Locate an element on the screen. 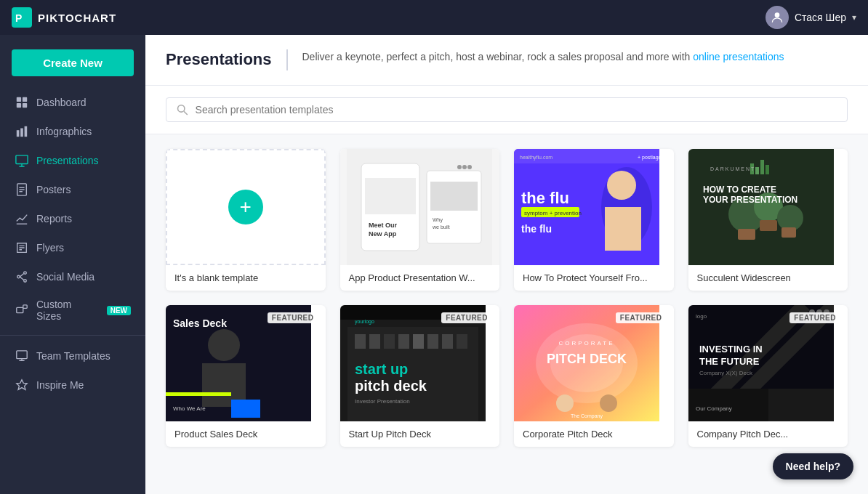 The height and width of the screenshot is (494, 868). template-card-startup: yourlogo start up pitch deck Investor Pr… is located at coordinates (420, 376).